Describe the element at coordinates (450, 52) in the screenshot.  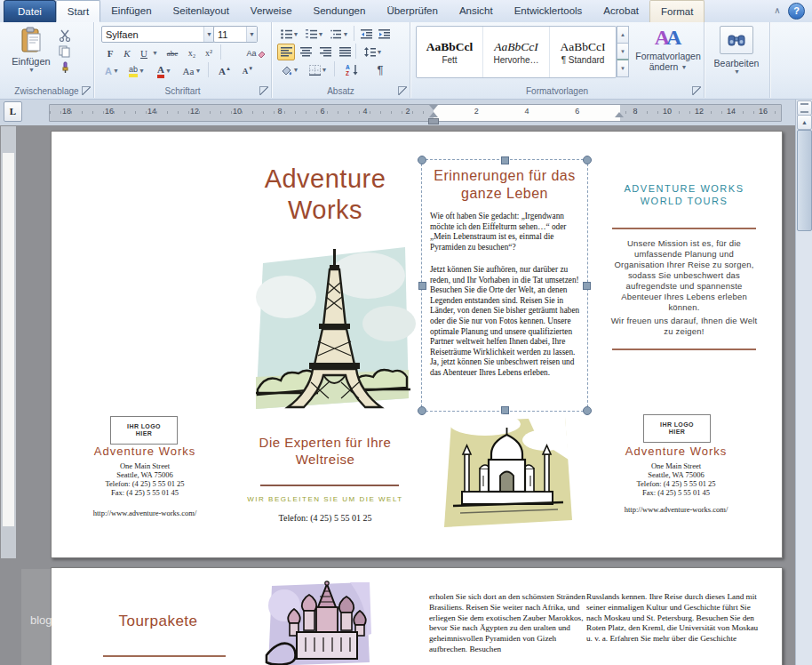
I see `style-fett: AaBbCcl Fett` at that location.